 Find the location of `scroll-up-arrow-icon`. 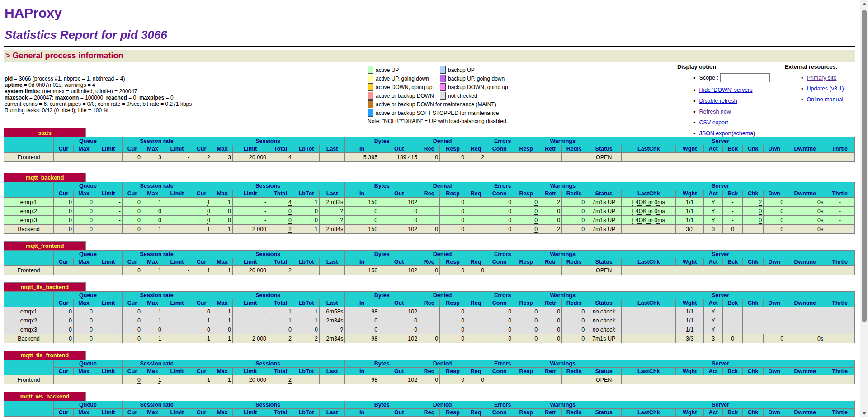

scroll-up-arrow-icon is located at coordinates (864, 4).